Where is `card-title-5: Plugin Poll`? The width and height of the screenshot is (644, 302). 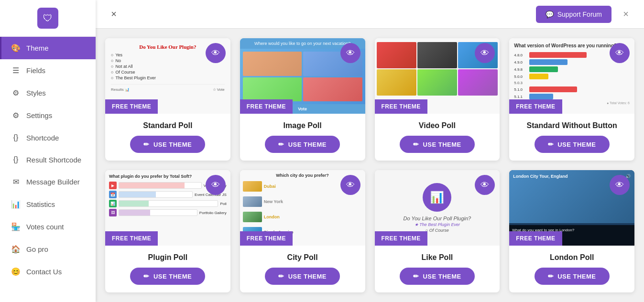 card-title-5: Plugin Poll is located at coordinates (168, 258).